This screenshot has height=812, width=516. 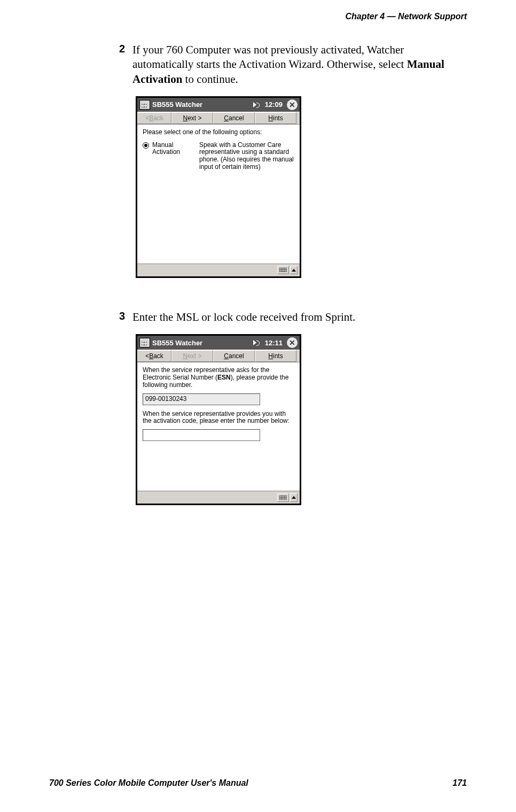 What do you see at coordinates (218, 377) in the screenshot?
I see `esn-instruction: When the service representative asks for…` at bounding box center [218, 377].